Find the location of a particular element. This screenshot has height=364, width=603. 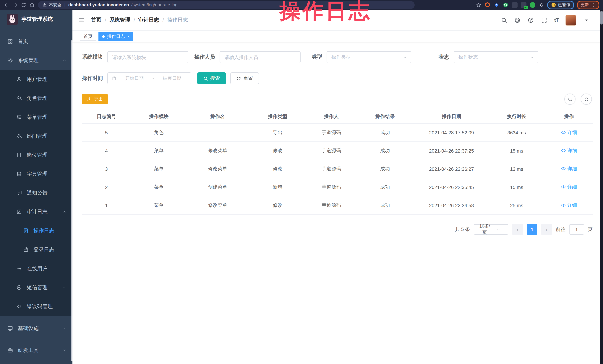

page-size-select: 10条/页 is located at coordinates (491, 229).